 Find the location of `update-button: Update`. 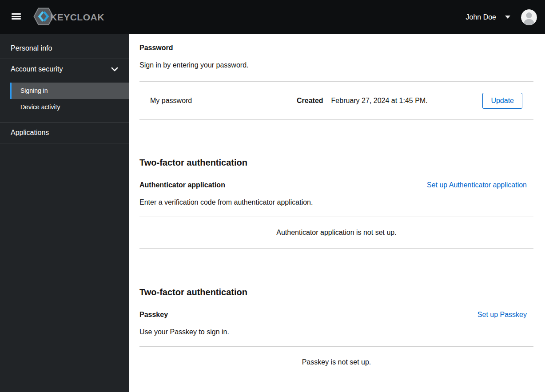

update-button: Update is located at coordinates (502, 101).